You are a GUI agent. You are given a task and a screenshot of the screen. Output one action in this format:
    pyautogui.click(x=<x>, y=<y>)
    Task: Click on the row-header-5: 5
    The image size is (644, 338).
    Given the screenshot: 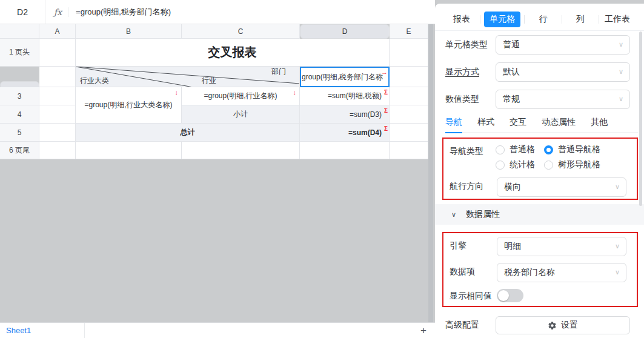 What is the action you would take?
    pyautogui.click(x=19, y=133)
    